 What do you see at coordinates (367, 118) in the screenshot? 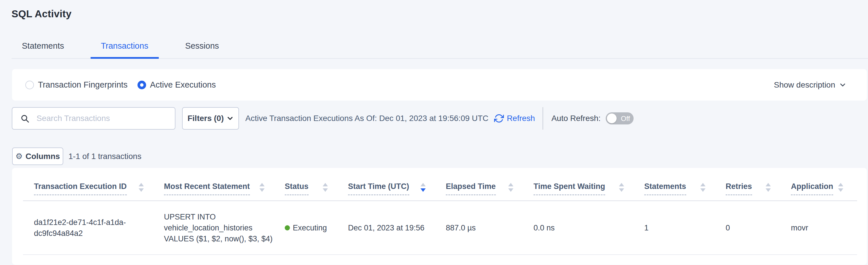
I see `as-of-timestamp: Active Transaction Executions As Of: Dec…` at bounding box center [367, 118].